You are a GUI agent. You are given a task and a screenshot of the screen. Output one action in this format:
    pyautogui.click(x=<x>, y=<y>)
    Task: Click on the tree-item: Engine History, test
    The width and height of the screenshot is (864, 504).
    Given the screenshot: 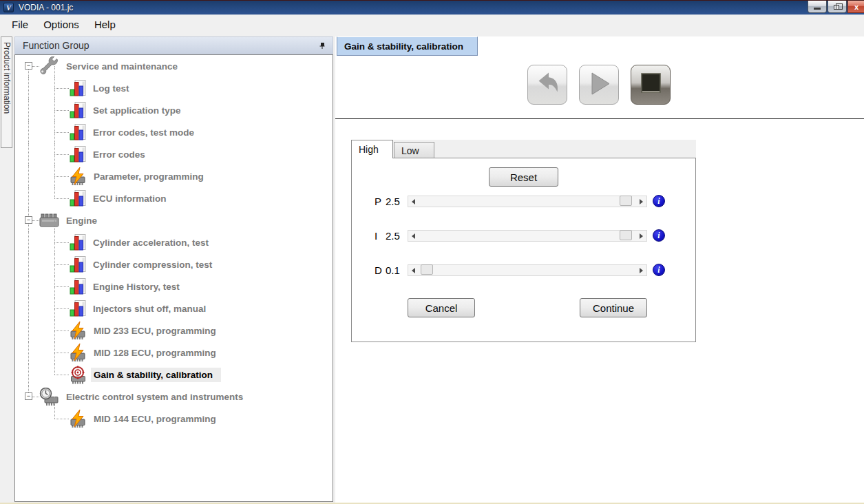 What is the action you would take?
    pyautogui.click(x=173, y=286)
    